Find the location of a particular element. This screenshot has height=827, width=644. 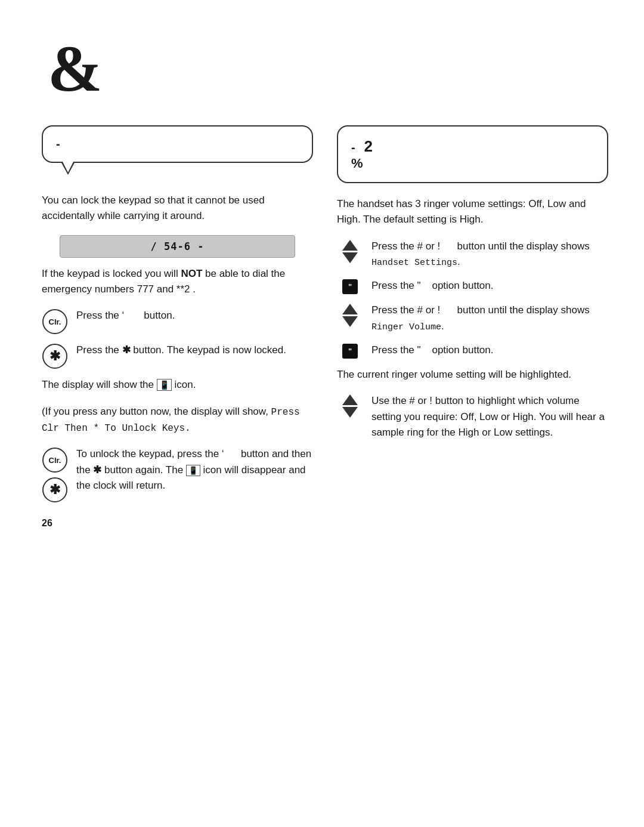

right-step1-text: Press the # or ! button until the displa… is located at coordinates (490, 254).